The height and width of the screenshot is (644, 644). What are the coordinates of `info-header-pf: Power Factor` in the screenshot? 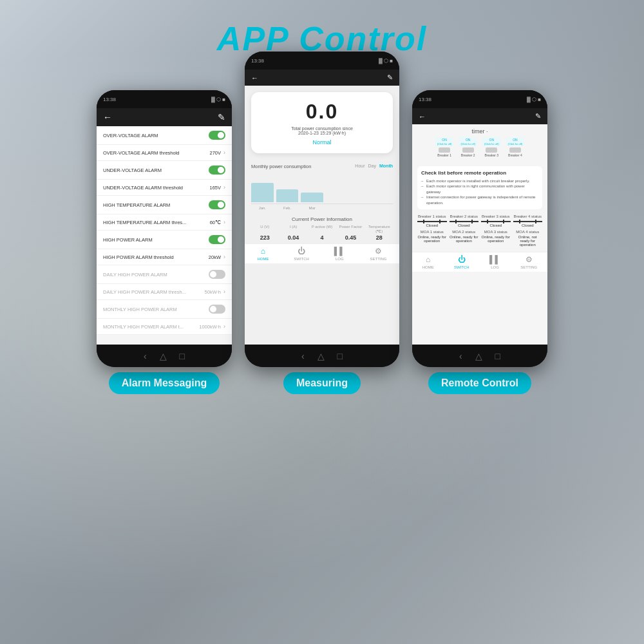 It's located at (350, 229).